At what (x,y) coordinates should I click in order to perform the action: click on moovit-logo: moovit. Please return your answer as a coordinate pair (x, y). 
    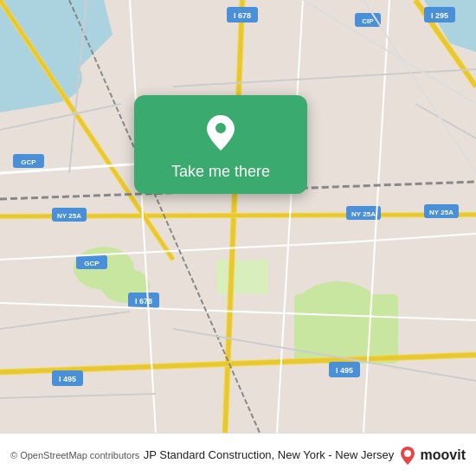
    Looking at the image, I should click on (432, 455).